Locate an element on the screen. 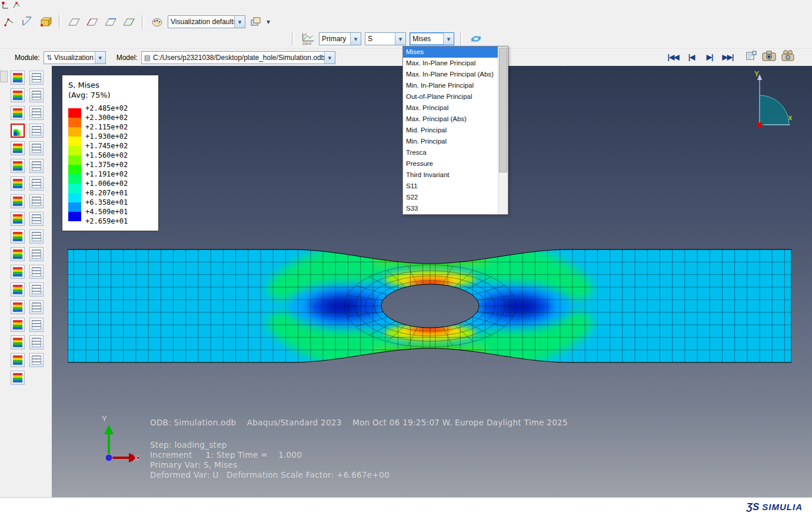 Image resolution: width=812 pixels, height=516 pixels. dropdown-item: S11 is located at coordinates (451, 186).